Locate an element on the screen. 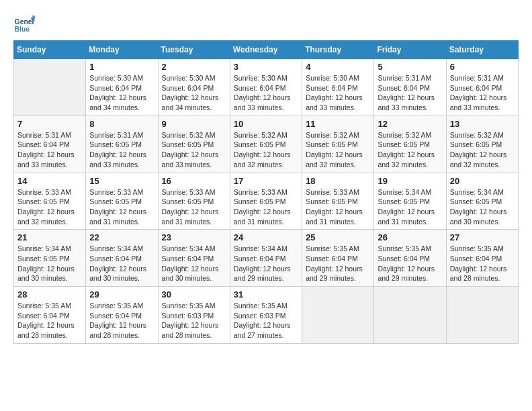  calendar-cell: 22Sunrise: 5:34 AM Sunset: 6:04 PM Dayli… is located at coordinates (122, 258).